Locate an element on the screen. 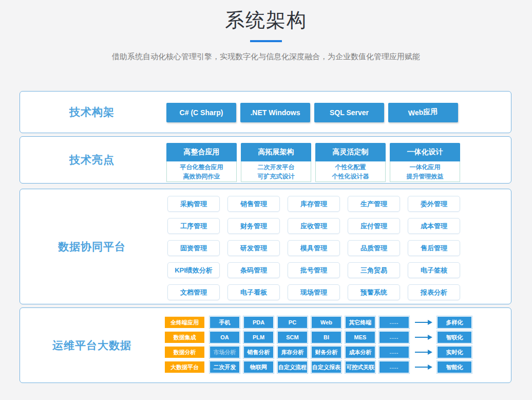 Image resolution: width=532 pixels, height=400 pixels. module-button: 应付管理 is located at coordinates (374, 226).